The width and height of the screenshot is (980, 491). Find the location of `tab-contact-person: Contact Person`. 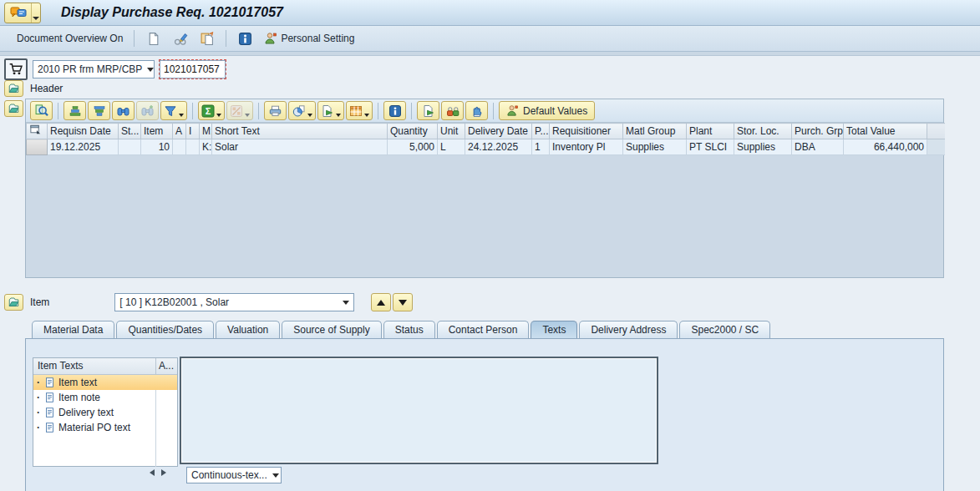

tab-contact-person: Contact Person is located at coordinates (483, 329).